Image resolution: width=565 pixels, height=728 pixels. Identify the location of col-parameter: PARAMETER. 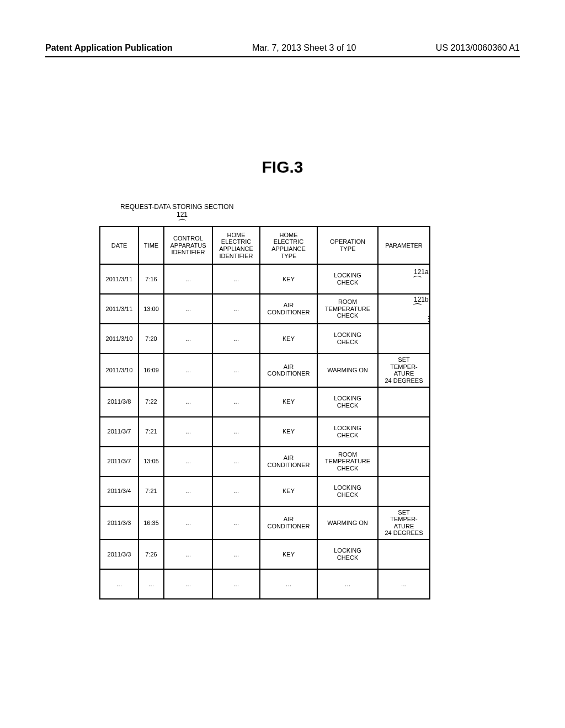
(404, 245).